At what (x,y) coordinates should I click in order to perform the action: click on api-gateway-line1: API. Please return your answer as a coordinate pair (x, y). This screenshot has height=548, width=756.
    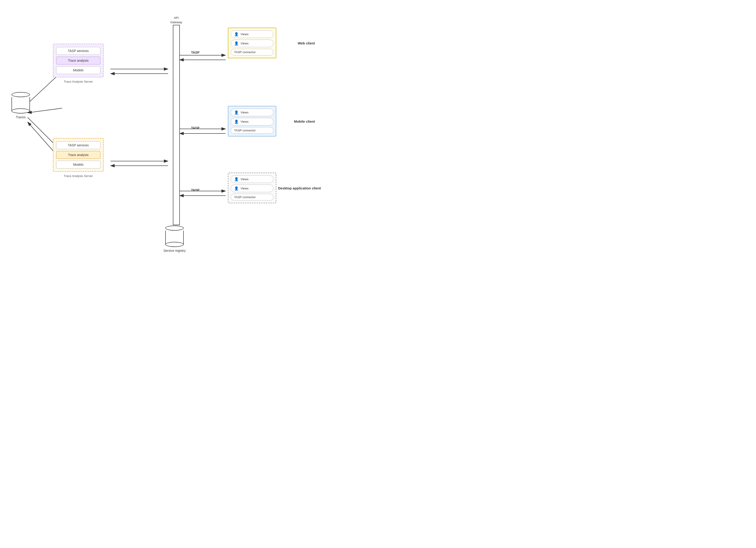
    Looking at the image, I should click on (176, 18).